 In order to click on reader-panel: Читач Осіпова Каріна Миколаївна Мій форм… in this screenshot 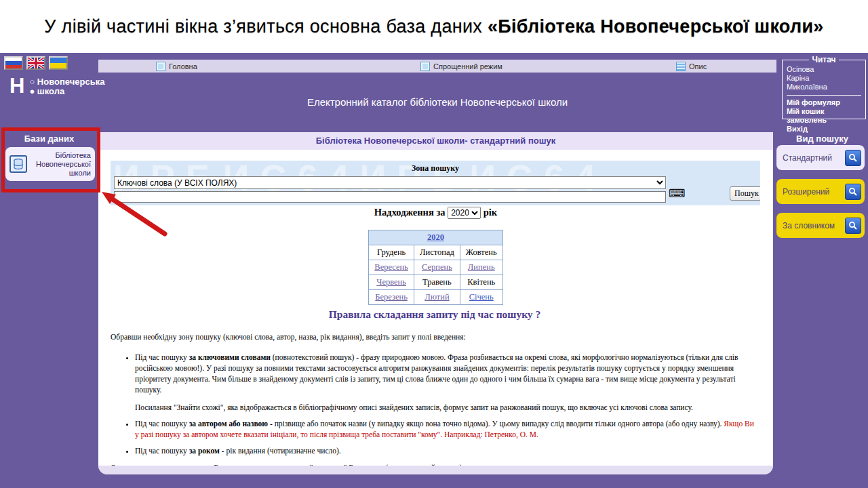, I will do `click(824, 87)`.